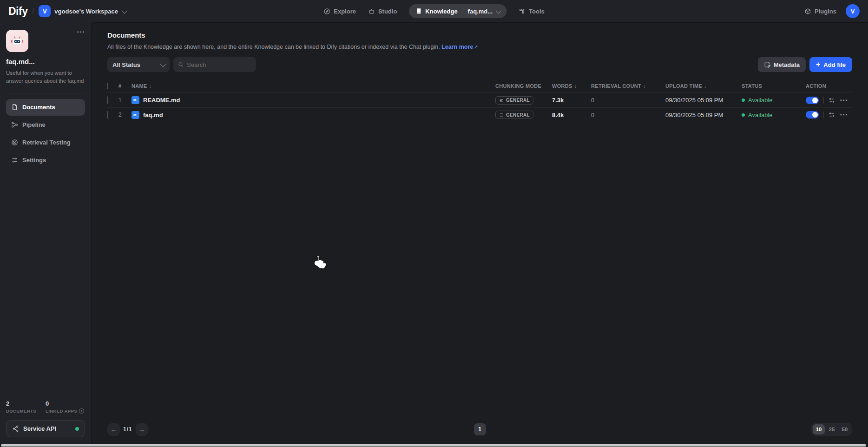 This screenshot has height=447, width=868. Describe the element at coordinates (476, 47) in the screenshot. I see `external-link-icon: ↗` at that location.